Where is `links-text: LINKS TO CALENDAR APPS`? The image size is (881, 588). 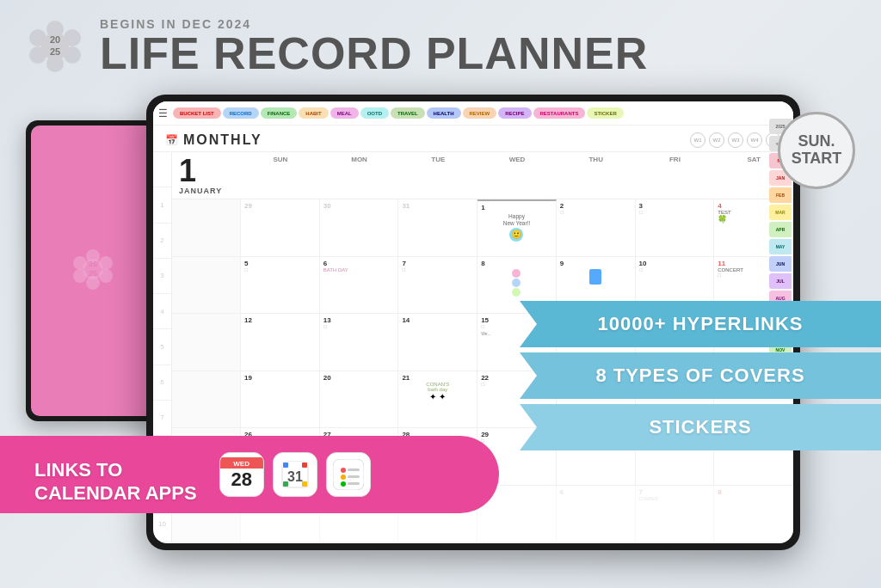
links-text: LINKS TO CALENDAR APPS is located at coordinates (115, 475).